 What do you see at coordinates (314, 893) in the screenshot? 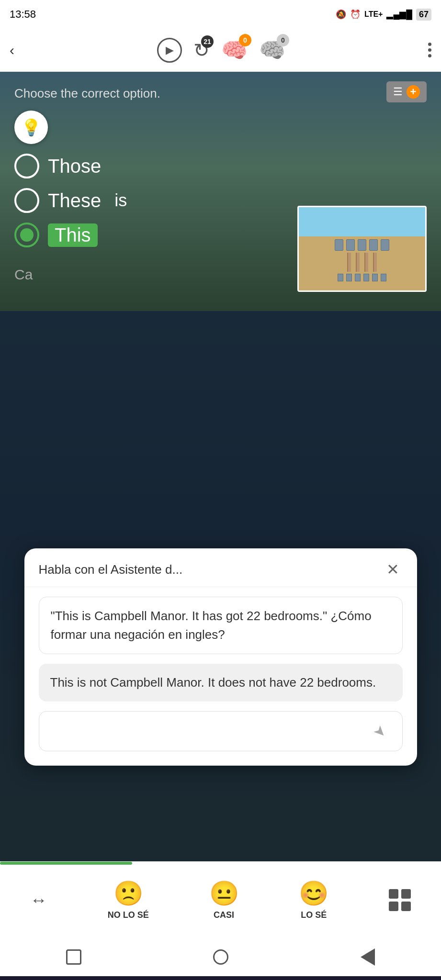
I see `happy-face-icon: 😊` at bounding box center [314, 893].